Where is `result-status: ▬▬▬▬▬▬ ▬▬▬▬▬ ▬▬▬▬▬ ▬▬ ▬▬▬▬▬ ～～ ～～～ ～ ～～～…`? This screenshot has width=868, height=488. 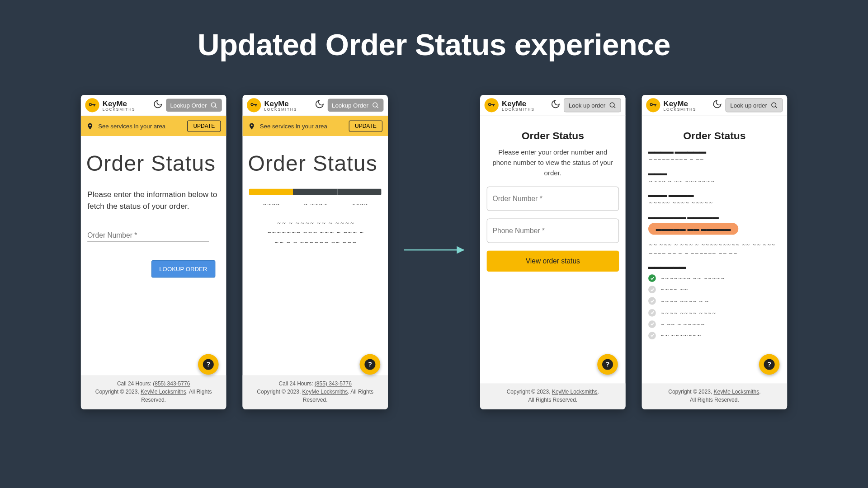 result-status: ▬▬▬▬▬▬ ▬▬▬▬▬ ▬▬▬▬▬ ▬▬ ▬▬▬▬▬ ～～ ～～～ ～ ～～～… is located at coordinates (714, 235).